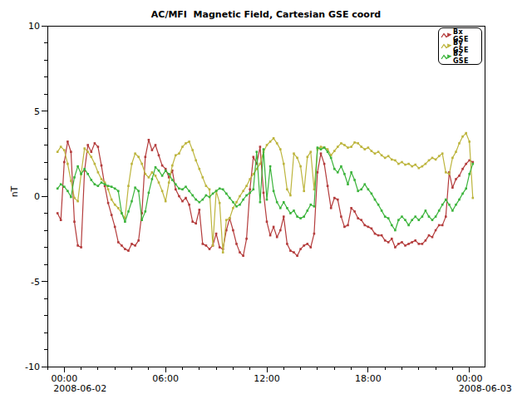  I want to click on legend-label-bz: Bz GSE, so click(466, 57).